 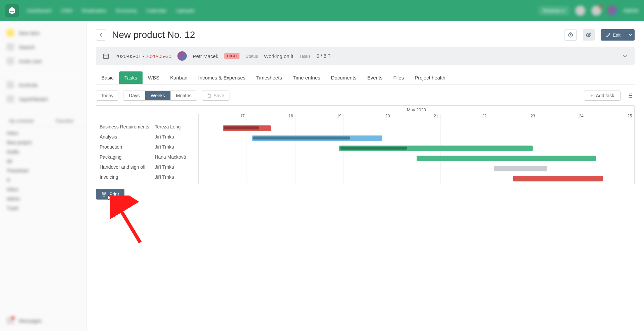 I want to click on tab-files: Files, so click(x=399, y=78).